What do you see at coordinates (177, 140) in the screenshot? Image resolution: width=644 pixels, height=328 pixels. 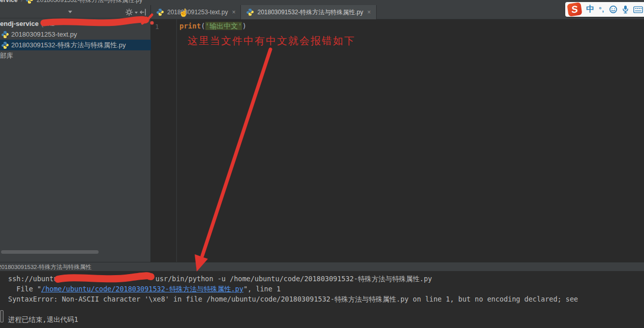 I see `gutter-separator` at bounding box center [177, 140].